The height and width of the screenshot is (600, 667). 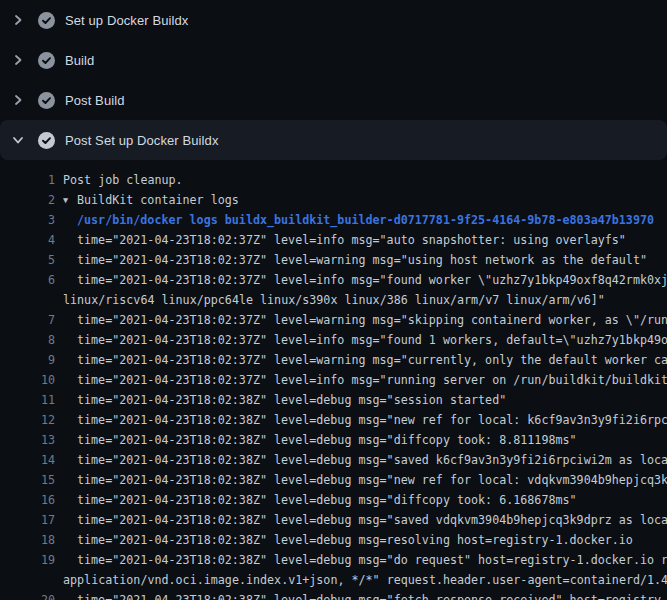 What do you see at coordinates (28, 460) in the screenshot?
I see `line-number: 14` at bounding box center [28, 460].